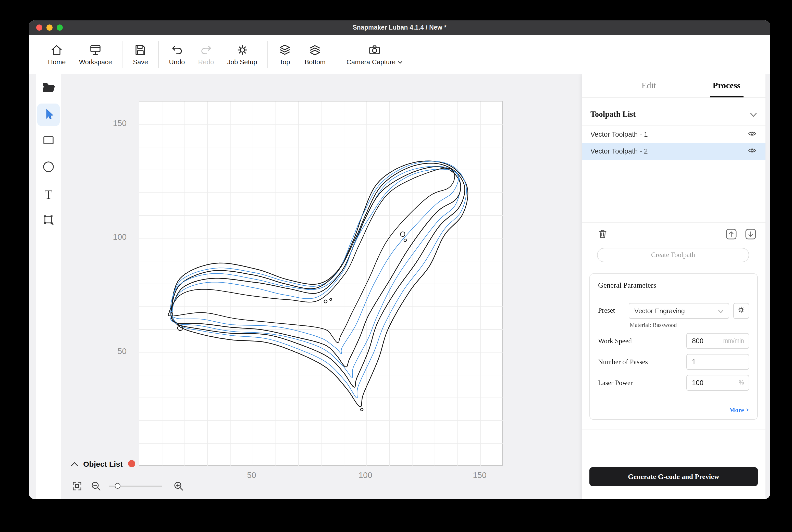  What do you see at coordinates (50, 27) in the screenshot?
I see `traffic-lights` at bounding box center [50, 27].